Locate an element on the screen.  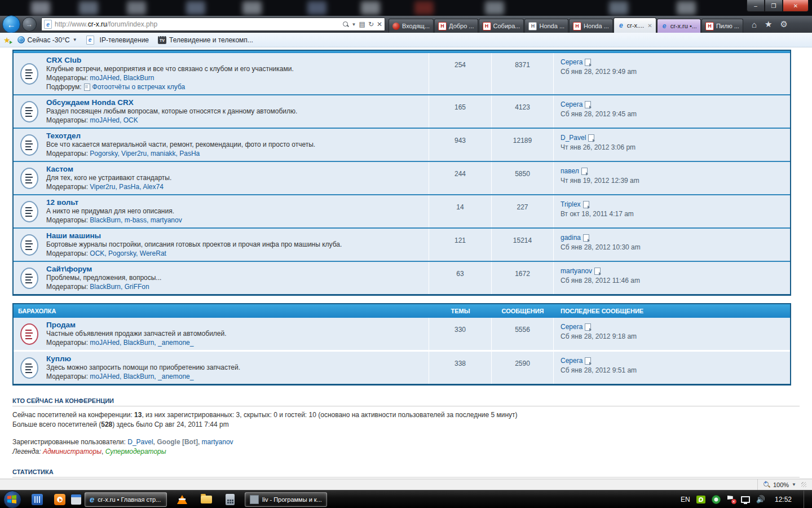
refresh-icon: ↻ is located at coordinates (371, 24).